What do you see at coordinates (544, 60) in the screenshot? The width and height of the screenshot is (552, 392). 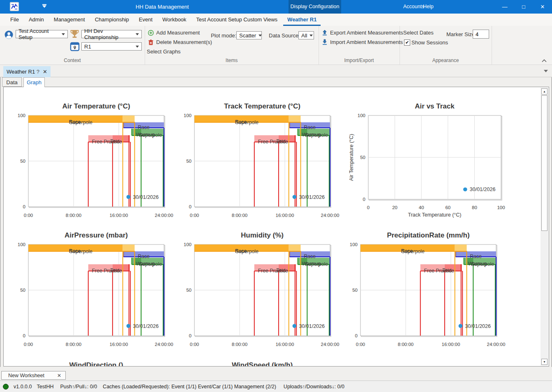 I see `ribbon-collapse-button` at bounding box center [544, 60].